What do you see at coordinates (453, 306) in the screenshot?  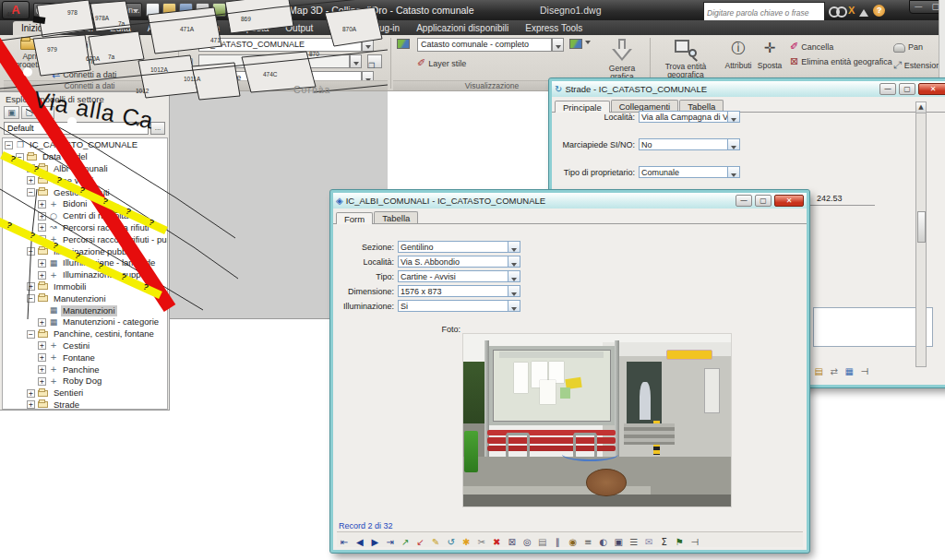 I see `albi-field-input: Si` at bounding box center [453, 306].